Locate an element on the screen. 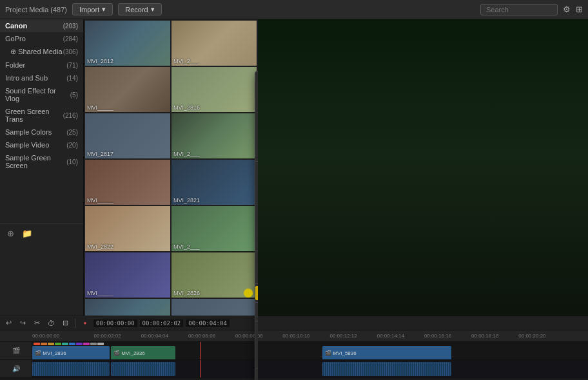 The width and height of the screenshot is (588, 380). ctx-ungroup: Ungroup Ctrl+Alt+G is located at coordinates (257, 242).